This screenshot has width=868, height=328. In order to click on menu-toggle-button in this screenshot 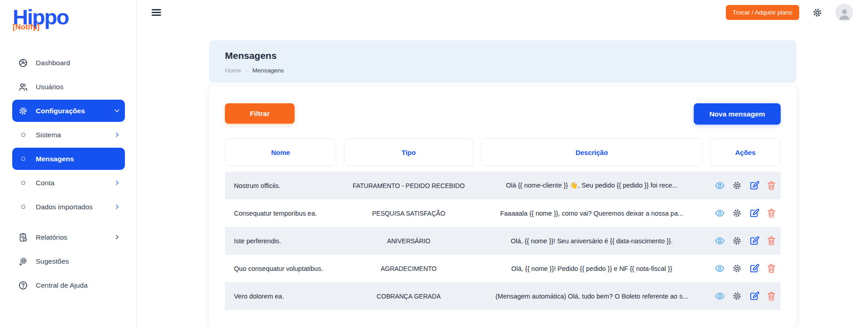, I will do `click(157, 13)`.